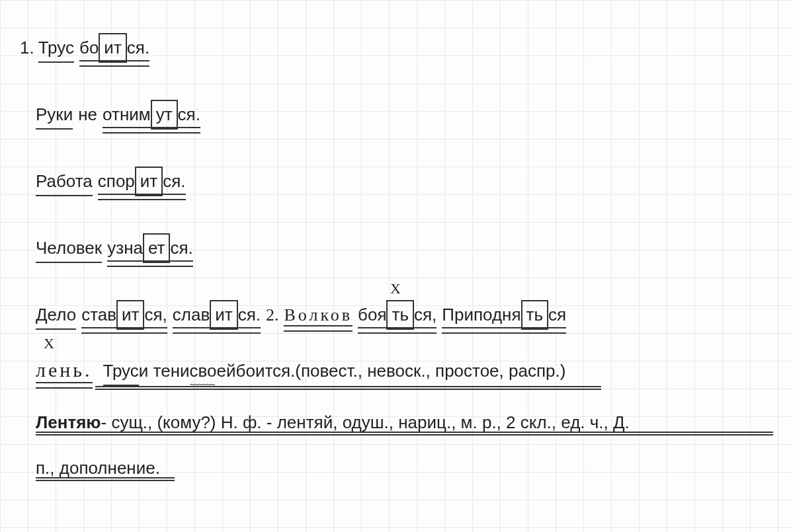 This screenshot has width=793, height=532. What do you see at coordinates (56, 316) in the screenshot?
I see `subject-delo: Дело` at bounding box center [56, 316].